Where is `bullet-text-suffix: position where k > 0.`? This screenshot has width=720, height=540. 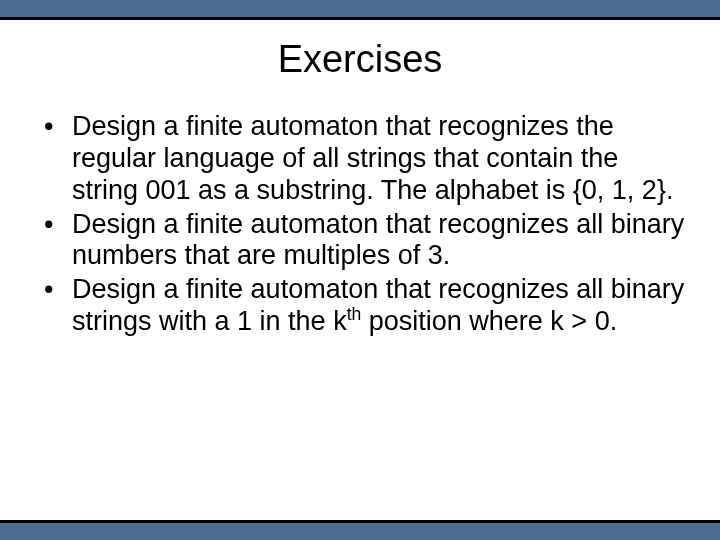
bullet-text-suffix: position where k > 0. is located at coordinates (489, 321).